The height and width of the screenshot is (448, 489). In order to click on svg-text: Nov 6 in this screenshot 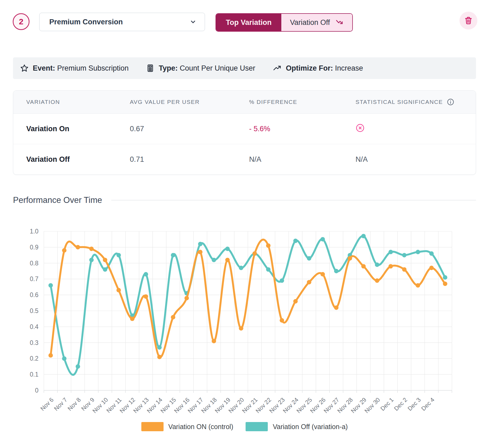, I will do `click(47, 404)`.